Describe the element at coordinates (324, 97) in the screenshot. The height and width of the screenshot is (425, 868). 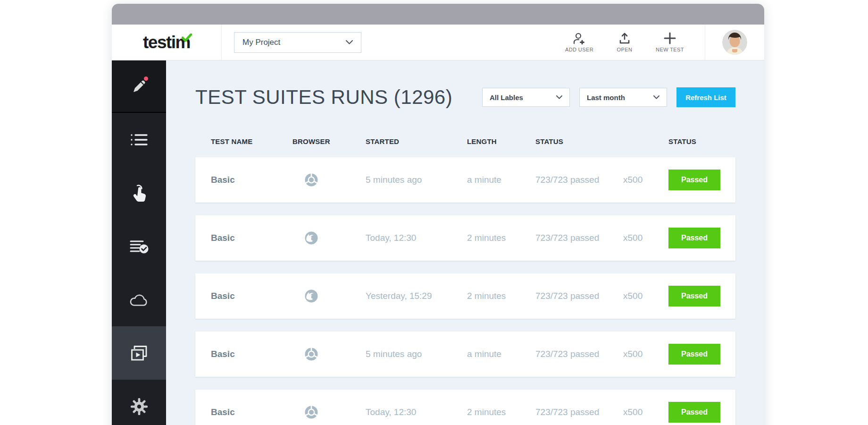
I see `page-title: TEST SUITES RUNS (1296)` at that location.